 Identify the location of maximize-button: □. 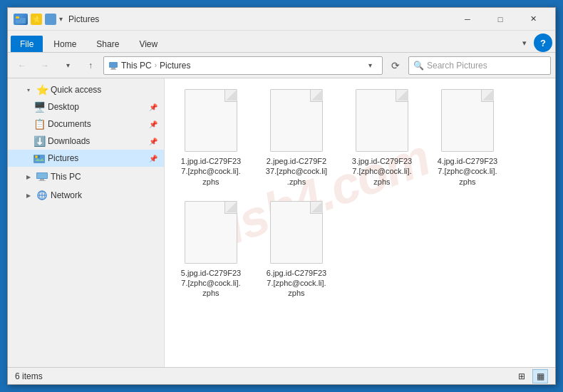
(500, 19).